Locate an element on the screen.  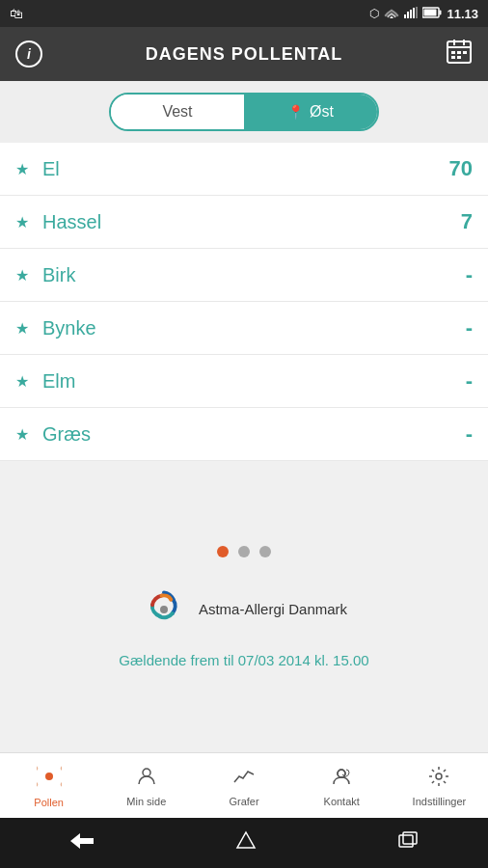
astma-allergi-logo is located at coordinates (164, 610).